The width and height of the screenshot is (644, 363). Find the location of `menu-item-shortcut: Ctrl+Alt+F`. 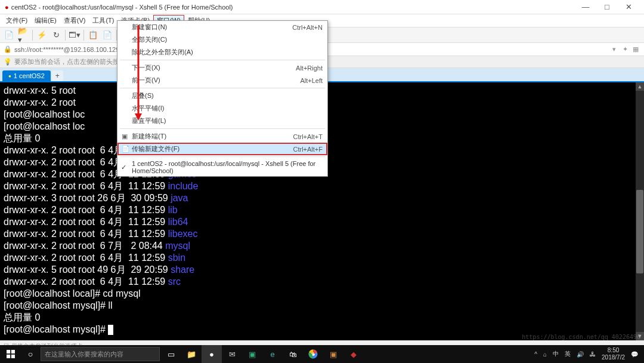

menu-item-shortcut: Ctrl+Alt+F is located at coordinates (308, 149).